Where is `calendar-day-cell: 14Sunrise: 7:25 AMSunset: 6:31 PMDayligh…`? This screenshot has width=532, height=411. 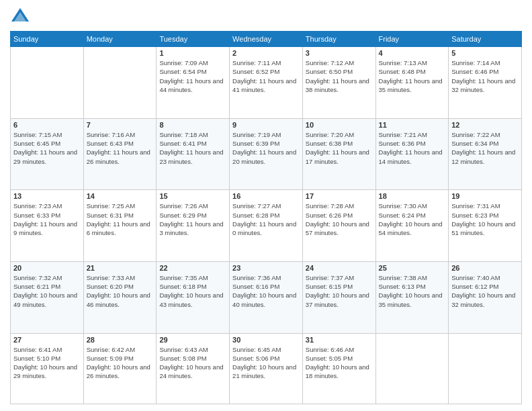
calendar-day-cell: 14Sunrise: 7:25 AMSunset: 6:31 PMDayligh… is located at coordinates (120, 226).